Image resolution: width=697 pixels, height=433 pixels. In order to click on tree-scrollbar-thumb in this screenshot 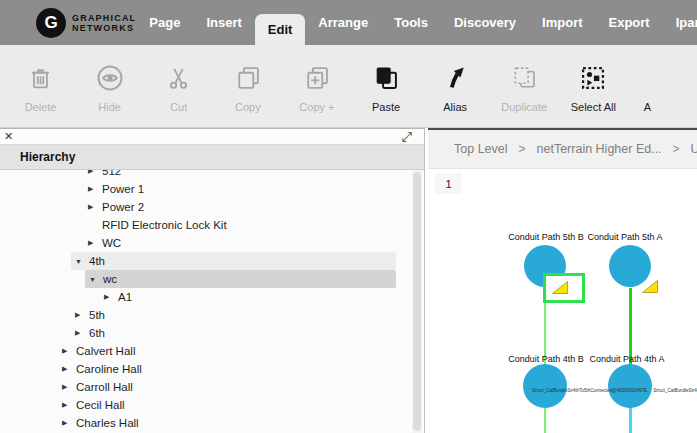, I will do `click(417, 302)`.